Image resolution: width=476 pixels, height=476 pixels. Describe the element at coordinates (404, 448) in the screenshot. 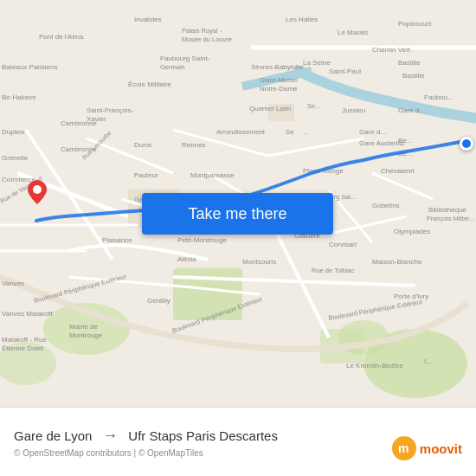

I see `moovit-icon: m` at that location.